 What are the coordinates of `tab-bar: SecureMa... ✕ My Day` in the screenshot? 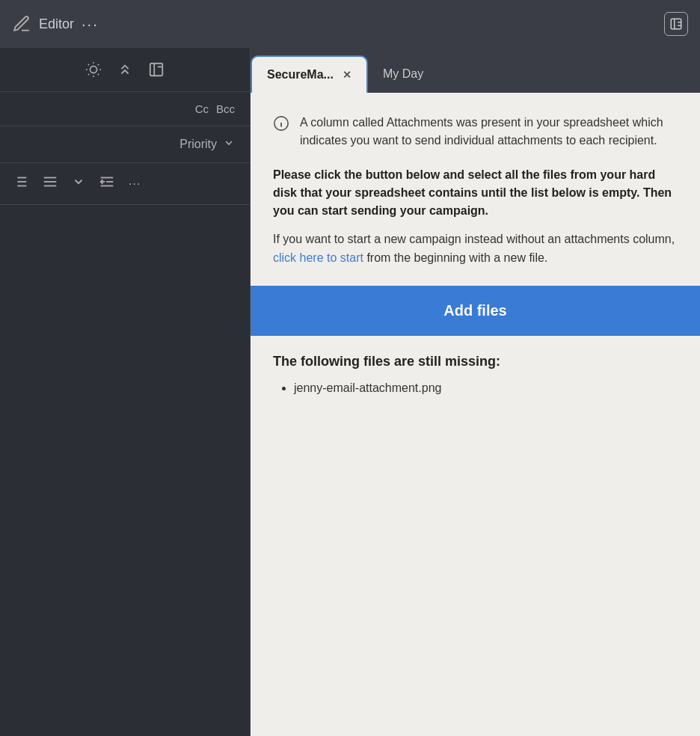 It's located at (476, 70).